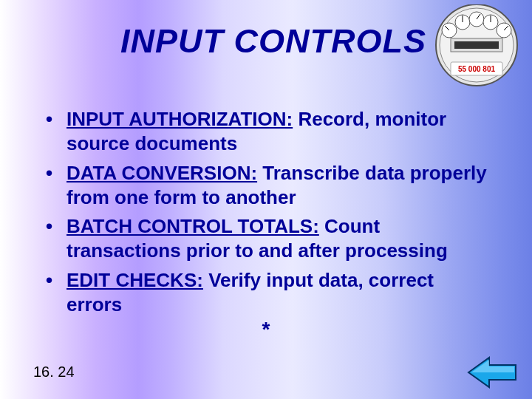 The height and width of the screenshot is (399, 532). I want to click on bullet-term: DATA CONVERSION:, so click(162, 173).